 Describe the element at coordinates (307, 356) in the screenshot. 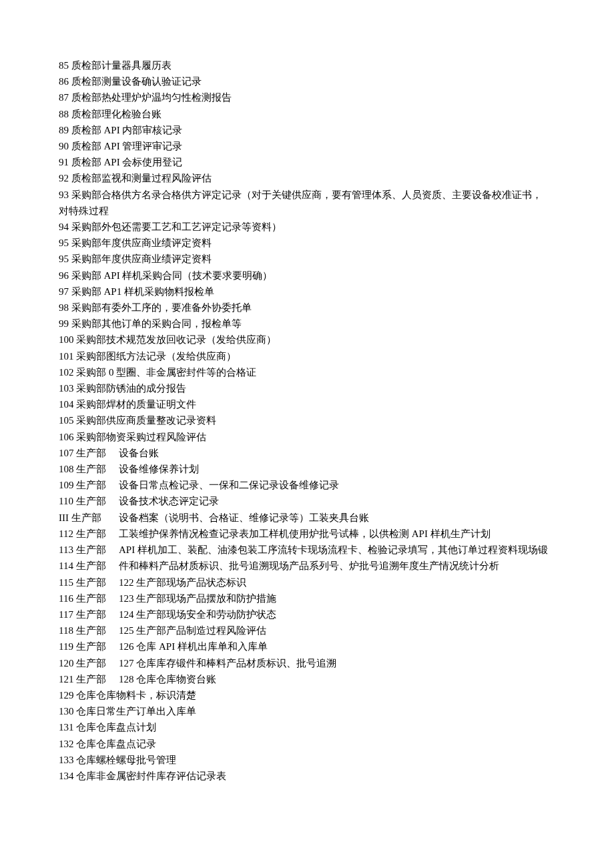

I see `list-item: 101 采购部图纸方法记录（发给供应商）` at that location.